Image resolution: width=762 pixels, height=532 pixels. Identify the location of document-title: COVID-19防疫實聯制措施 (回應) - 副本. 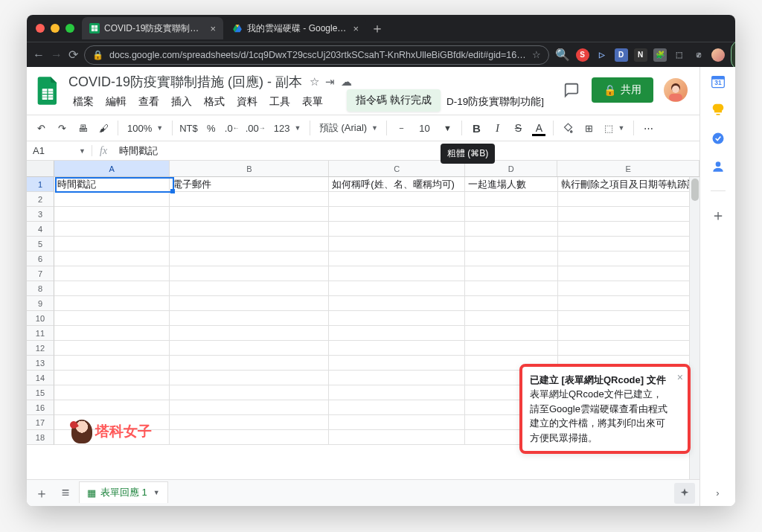
(185, 82).